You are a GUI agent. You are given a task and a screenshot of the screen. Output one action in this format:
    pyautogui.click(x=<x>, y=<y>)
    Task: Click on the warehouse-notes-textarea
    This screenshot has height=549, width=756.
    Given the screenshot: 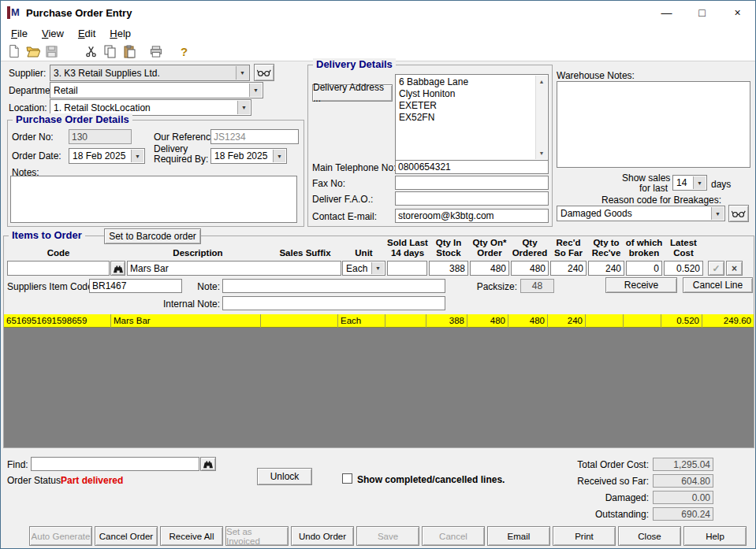 What is the action you would take?
    pyautogui.click(x=654, y=124)
    